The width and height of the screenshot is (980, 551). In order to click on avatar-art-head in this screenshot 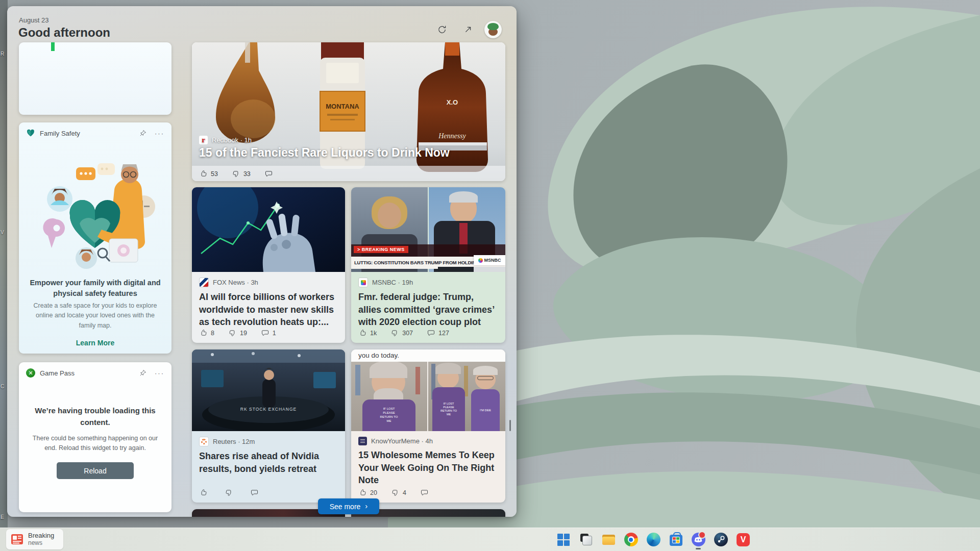, I will do `click(493, 27)`.